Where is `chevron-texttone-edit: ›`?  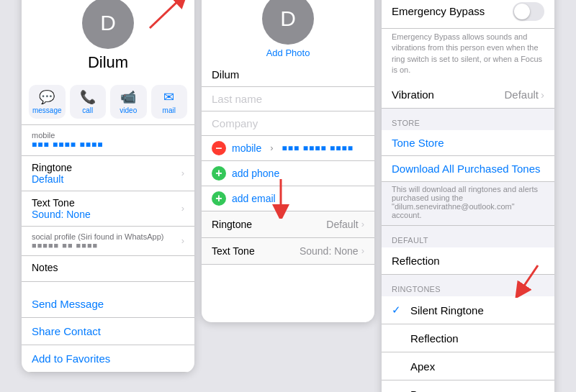 chevron-texttone-edit: › is located at coordinates (363, 250).